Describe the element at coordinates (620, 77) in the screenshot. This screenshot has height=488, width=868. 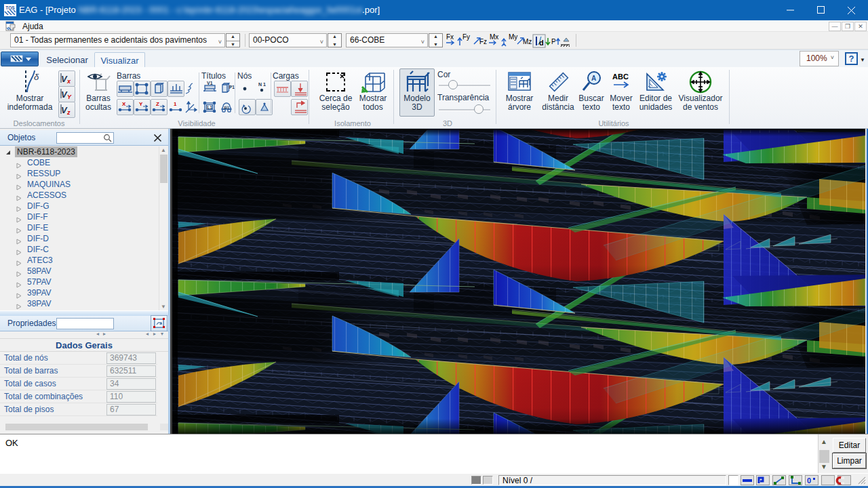
I see `svg-text: ABC` at that location.